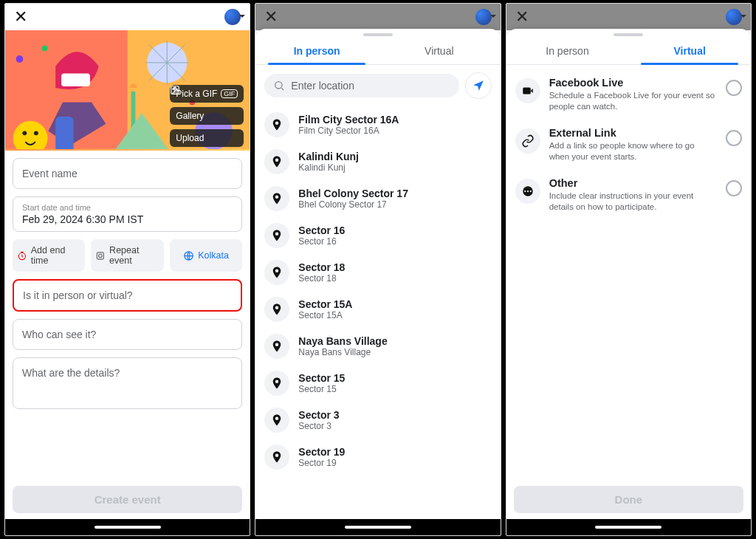  I want to click on globe-icon, so click(189, 255).